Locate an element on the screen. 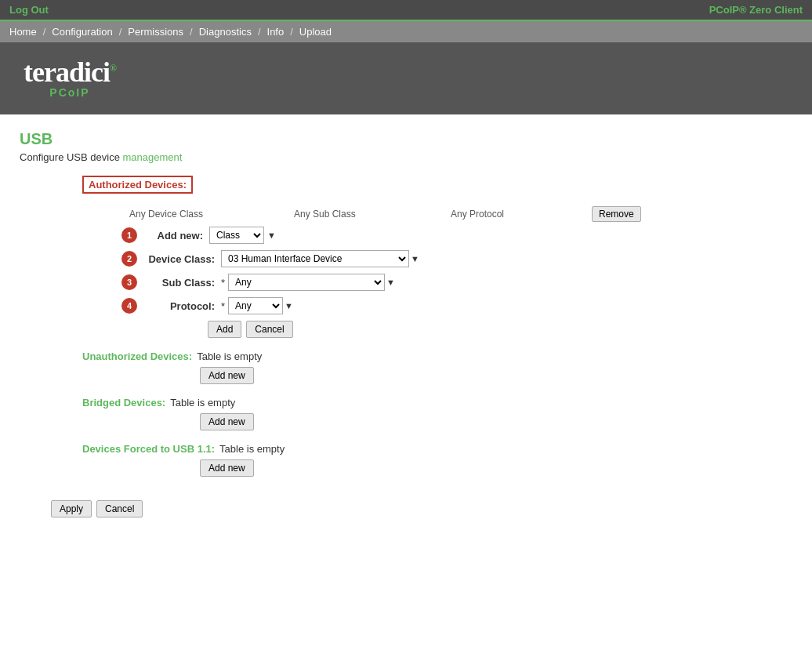 Image resolution: width=812 pixels, height=650 pixels. nav-bar: Home / Configuration / Permissions / Dia… is located at coordinates (406, 31).